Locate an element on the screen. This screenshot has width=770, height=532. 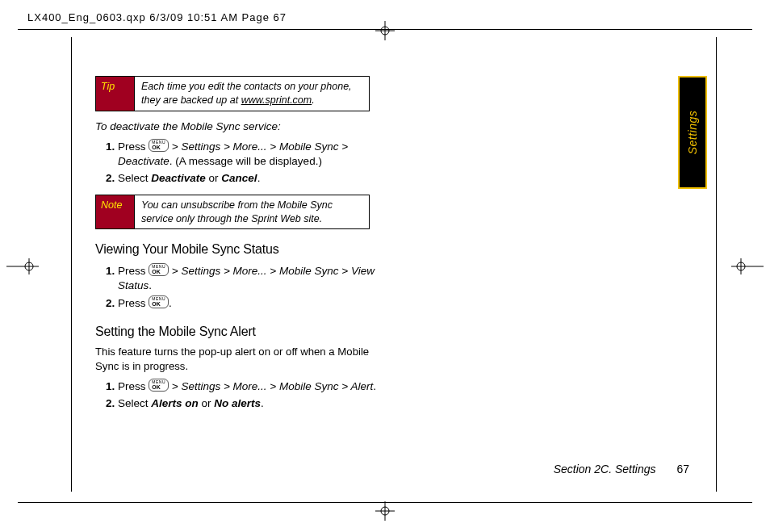
setting-body: This feature turns the pop-up alert on o… is located at coordinates (236, 359).